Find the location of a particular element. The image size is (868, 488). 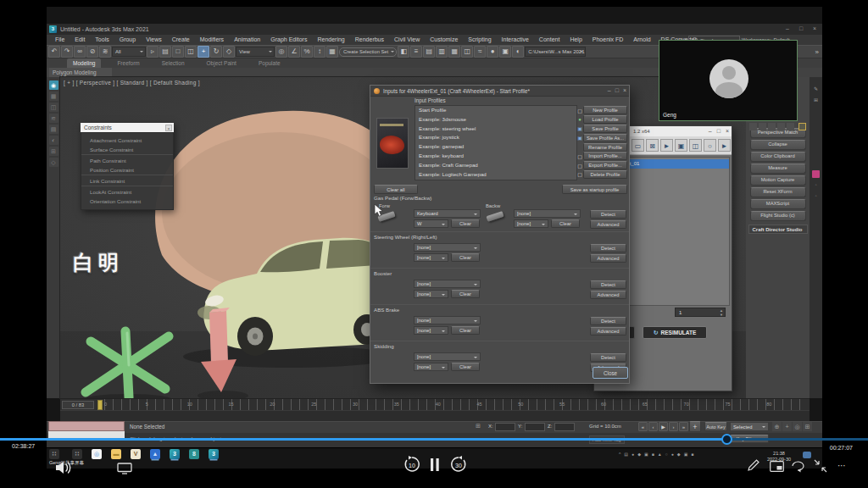

left-toolbar-icon: ◫ is located at coordinates (54, 107).